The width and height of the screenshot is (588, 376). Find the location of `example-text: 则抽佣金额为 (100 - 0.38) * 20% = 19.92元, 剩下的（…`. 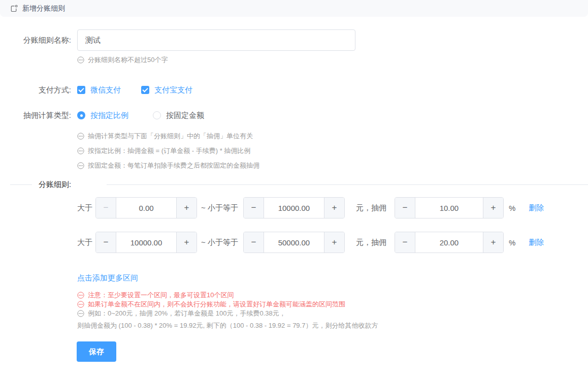

example-text: 则抽佣金额为 (100 - 0.38) * 20% = 19.92元, 剩下的（… is located at coordinates (227, 326).